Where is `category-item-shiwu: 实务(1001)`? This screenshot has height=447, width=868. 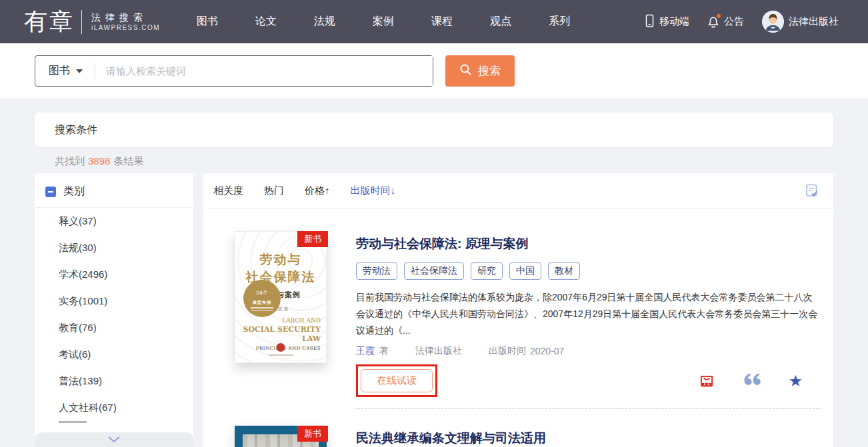
category-item-shiwu: 实务(1001) is located at coordinates (114, 301).